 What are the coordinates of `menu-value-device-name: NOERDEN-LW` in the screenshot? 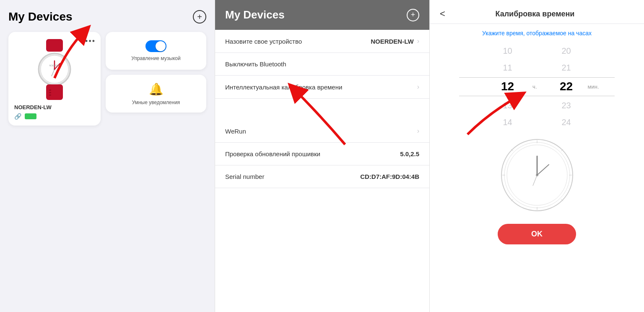 It's located at (392, 41).